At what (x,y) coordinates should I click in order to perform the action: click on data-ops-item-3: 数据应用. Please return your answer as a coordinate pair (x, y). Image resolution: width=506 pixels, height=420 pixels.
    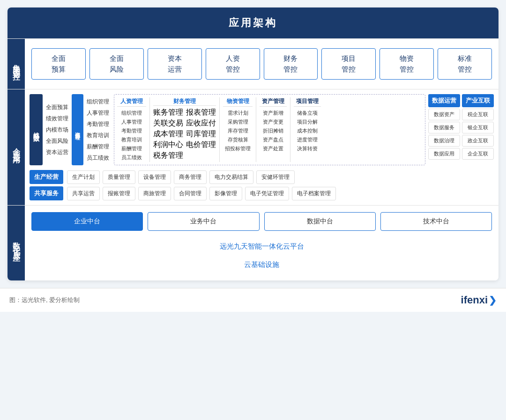
    Looking at the image, I should click on (444, 154).